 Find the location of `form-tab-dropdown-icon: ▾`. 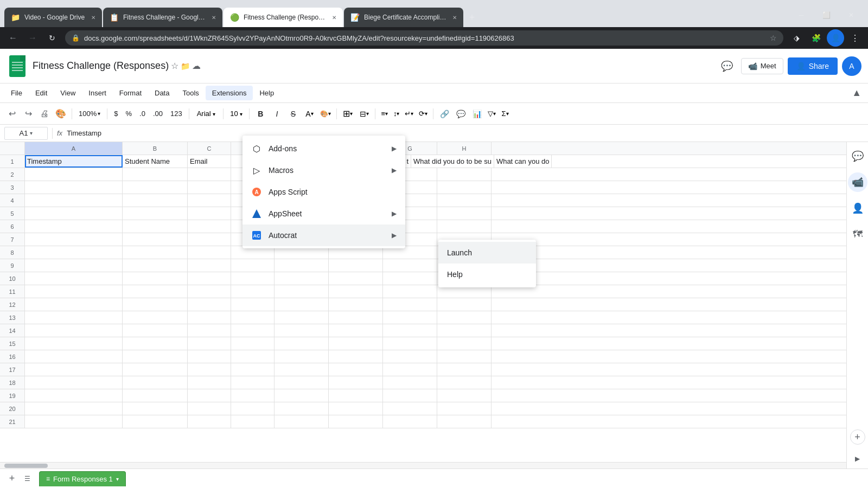

form-tab-dropdown-icon: ▾ is located at coordinates (117, 479).